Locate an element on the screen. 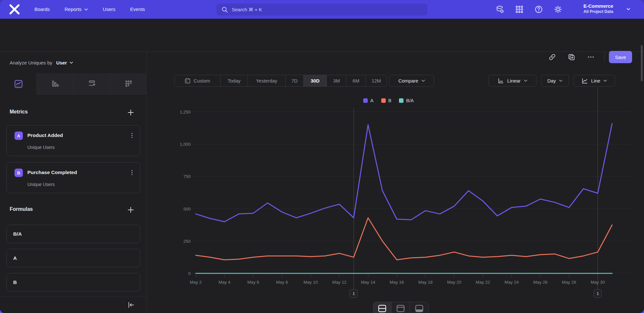 Image resolution: width=644 pixels, height=313 pixels. range-label: Yesterday is located at coordinates (267, 81).